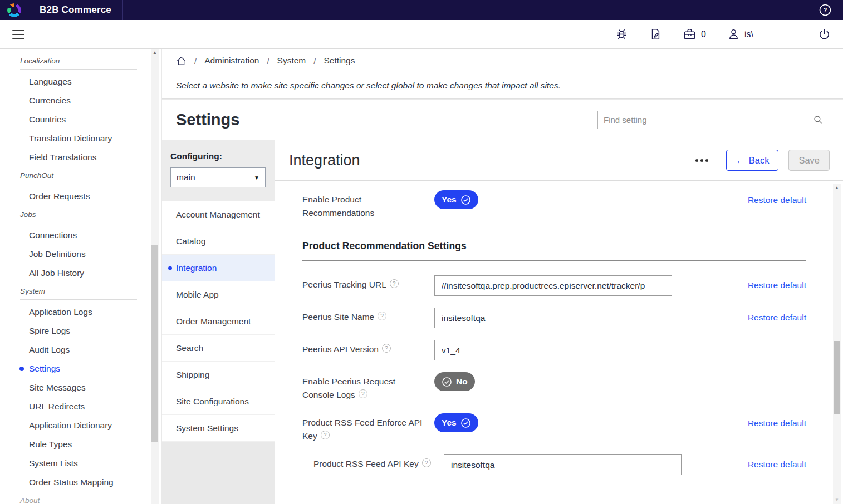  Describe the element at coordinates (375, 463) in the screenshot. I see `setting-label: Product RSS Feed API Key?` at that location.